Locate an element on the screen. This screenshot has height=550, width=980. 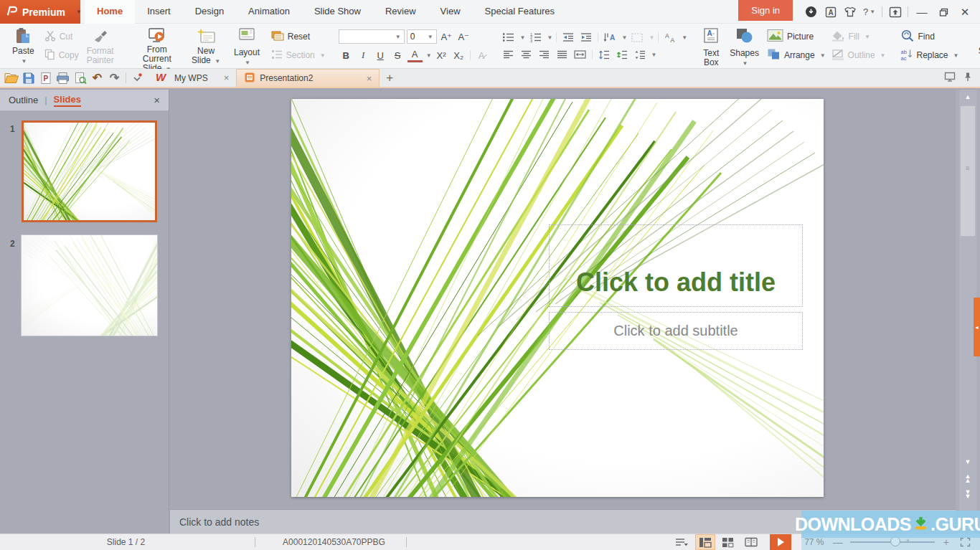
sign-in-button: Sign in is located at coordinates (765, 10).